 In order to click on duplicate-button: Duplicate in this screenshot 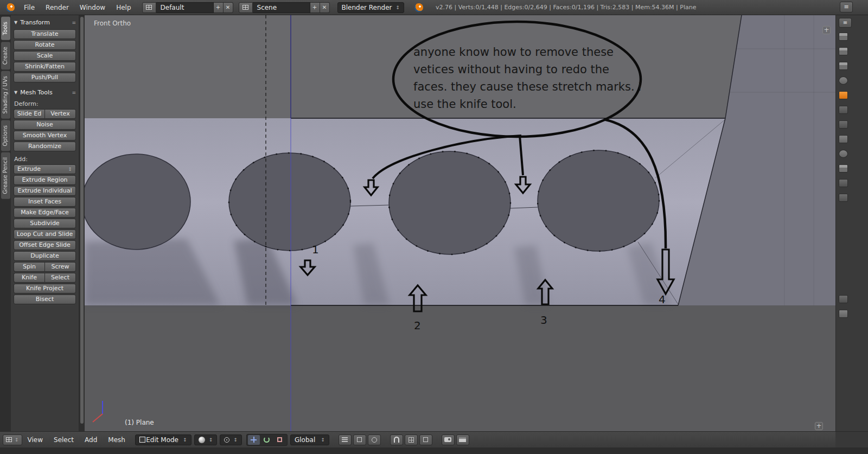, I will do `click(44, 256)`.